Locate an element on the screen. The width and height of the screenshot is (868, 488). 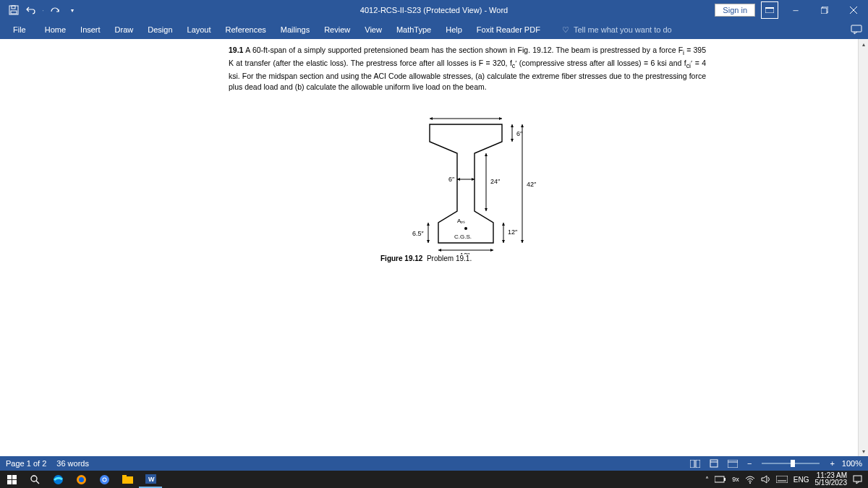
figure-caption: Figure 19.12 Problem 19.1. is located at coordinates (426, 259).